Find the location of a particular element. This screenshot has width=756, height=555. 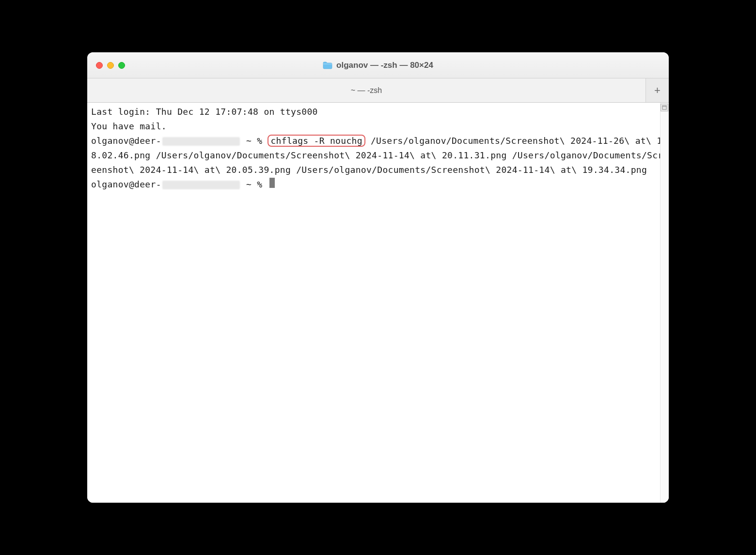

traffic-lights is located at coordinates (110, 65).